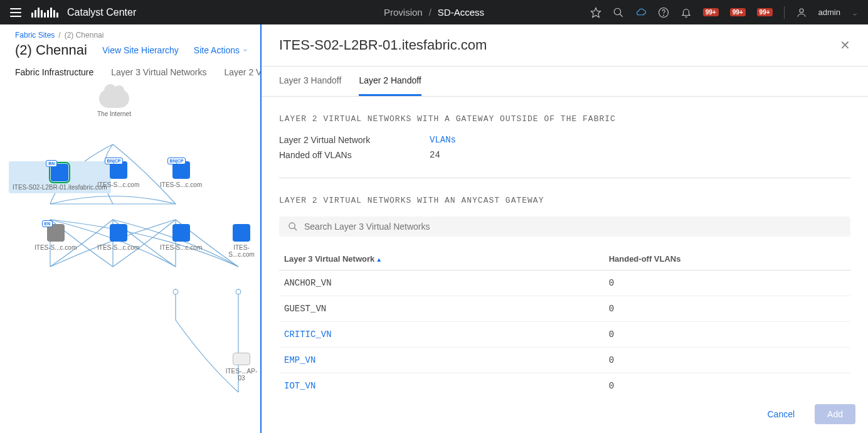 This screenshot has height=433, width=868. Describe the element at coordinates (114, 103) in the screenshot. I see `topology-cloud: The Internet` at that location.